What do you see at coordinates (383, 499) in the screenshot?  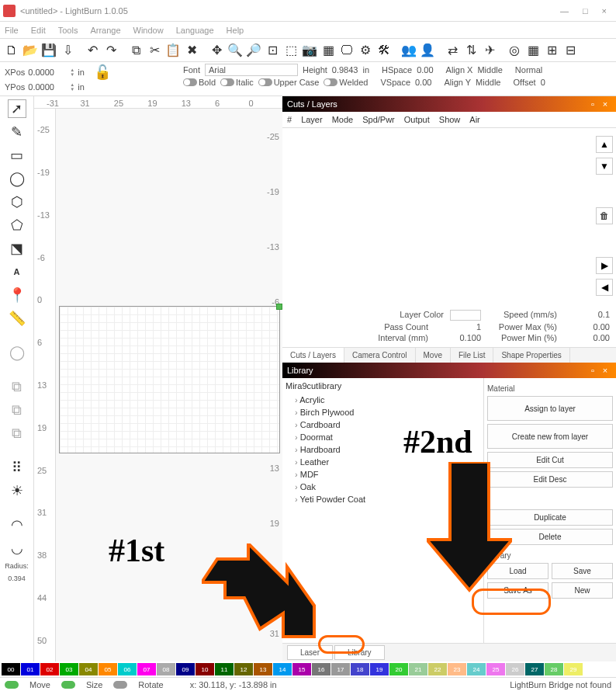 I see `library-item: Yeti Powder Coat` at bounding box center [383, 499].